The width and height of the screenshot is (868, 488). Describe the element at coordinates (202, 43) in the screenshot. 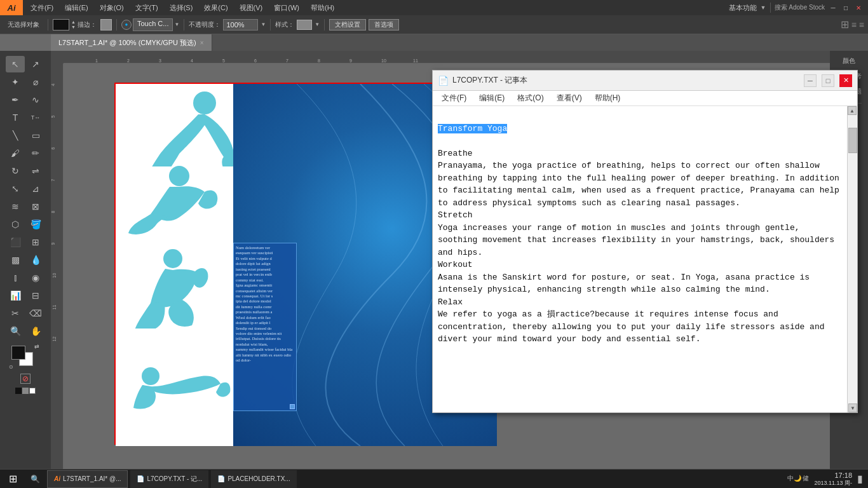

I see `tab-close-button: ×` at that location.